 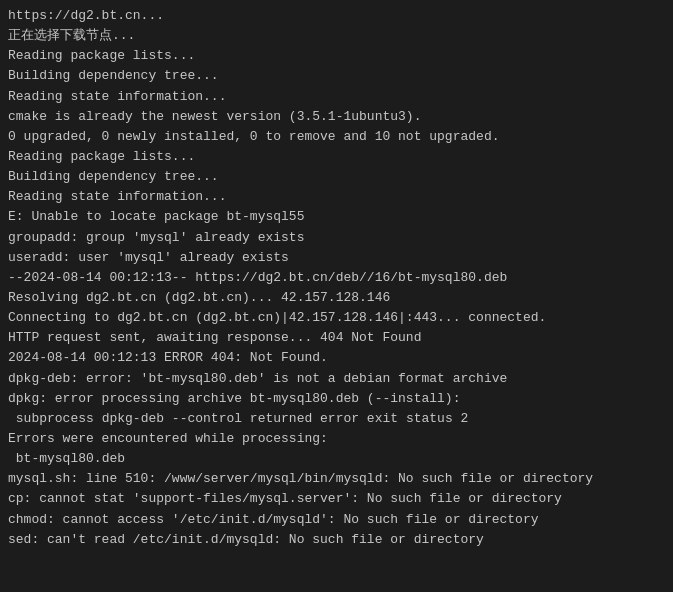 What do you see at coordinates (336, 217) in the screenshot?
I see `terminal-line-10: E: Unable to locate package bt-mysql55` at bounding box center [336, 217].